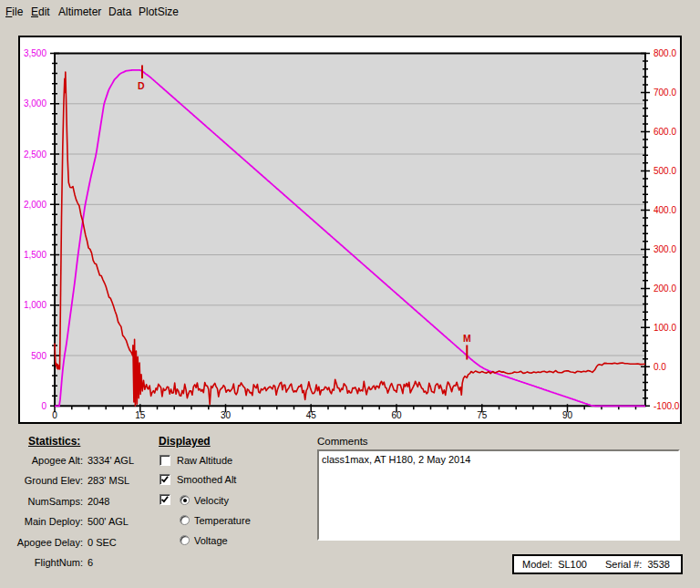 This screenshot has height=588, width=700. What do you see at coordinates (141, 86) in the screenshot?
I see `svg-text: D` at bounding box center [141, 86].